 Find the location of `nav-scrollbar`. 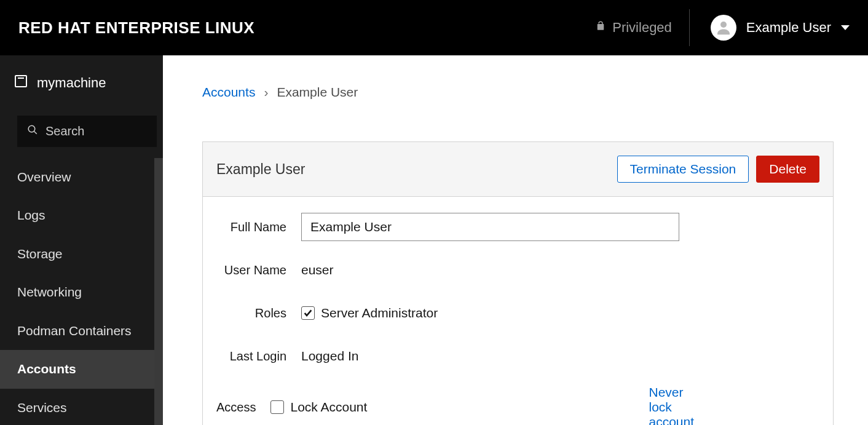

nav-scrollbar is located at coordinates (159, 292).